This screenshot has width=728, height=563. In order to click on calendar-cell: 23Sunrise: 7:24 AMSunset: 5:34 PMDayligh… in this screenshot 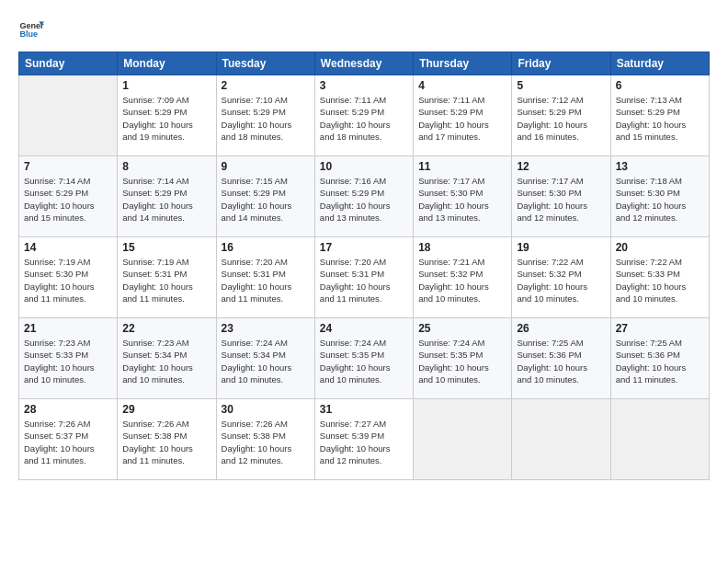, I will do `click(265, 359)`.